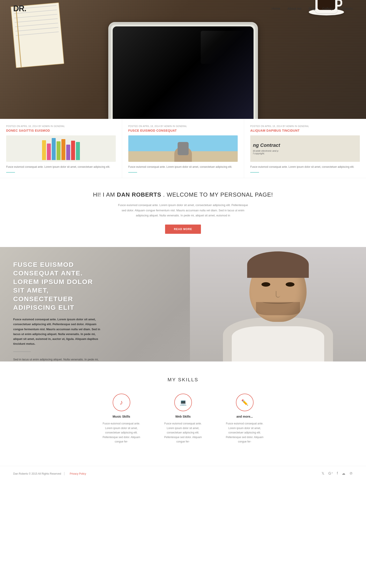 The image size is (366, 588). Describe the element at coordinates (183, 473) in the screenshot. I see `footer: Dan Roberts © 2015 All Rights Reserved |…` at that location.